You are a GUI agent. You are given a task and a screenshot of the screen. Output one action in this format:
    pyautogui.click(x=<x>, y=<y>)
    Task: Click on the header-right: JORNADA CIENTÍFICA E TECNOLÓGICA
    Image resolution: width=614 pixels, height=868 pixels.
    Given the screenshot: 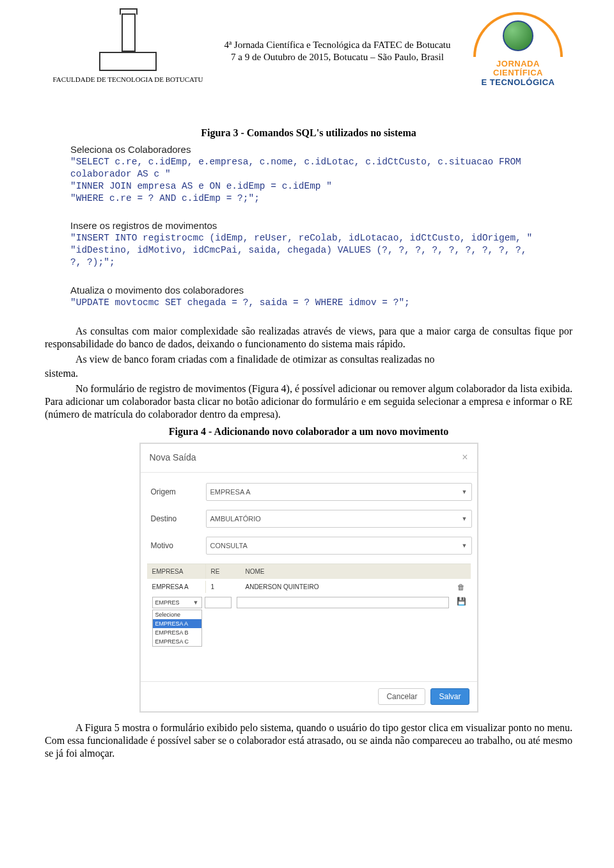 What is the action you would take?
    pyautogui.click(x=518, y=50)
    